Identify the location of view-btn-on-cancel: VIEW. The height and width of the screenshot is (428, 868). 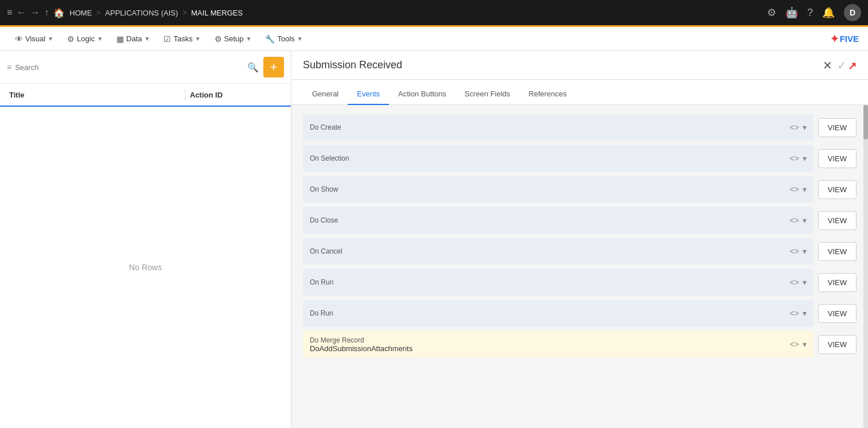
(838, 251).